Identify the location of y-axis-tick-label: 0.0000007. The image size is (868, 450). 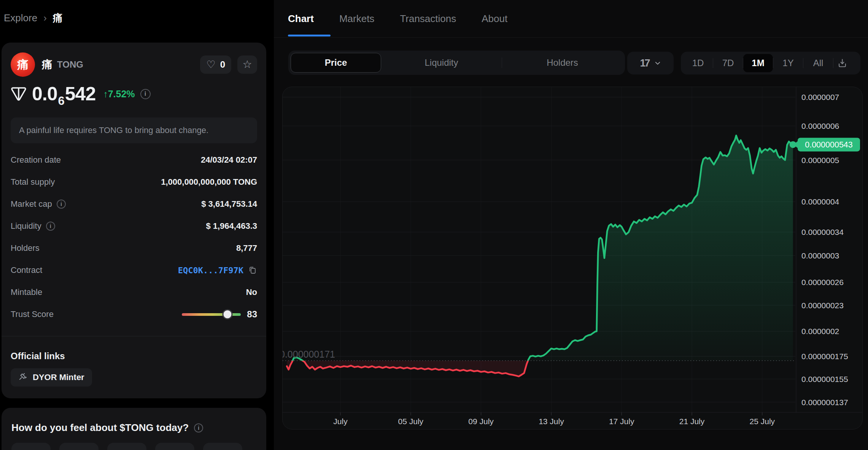
(820, 97).